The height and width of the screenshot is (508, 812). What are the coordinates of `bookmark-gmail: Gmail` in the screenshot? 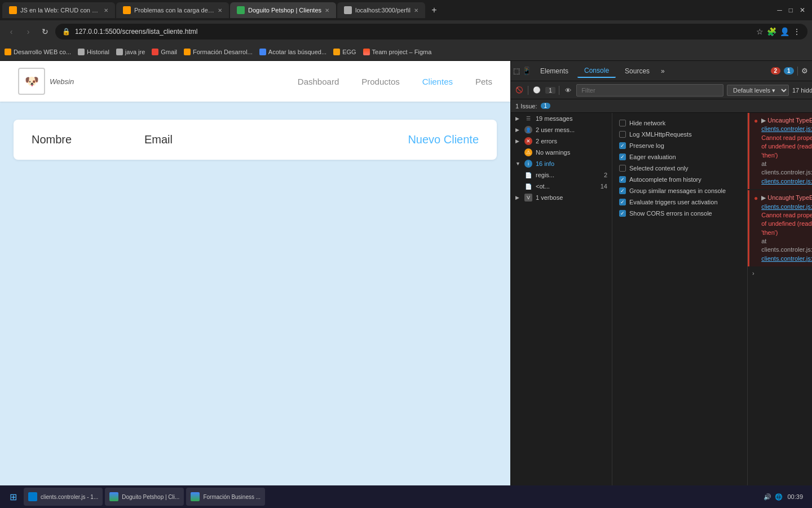 It's located at (165, 52).